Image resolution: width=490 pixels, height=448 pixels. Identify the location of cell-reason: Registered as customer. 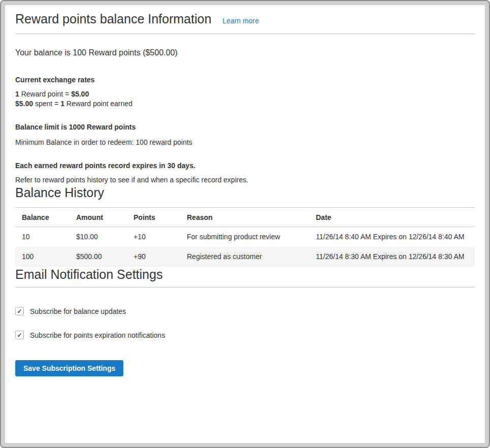
(245, 257).